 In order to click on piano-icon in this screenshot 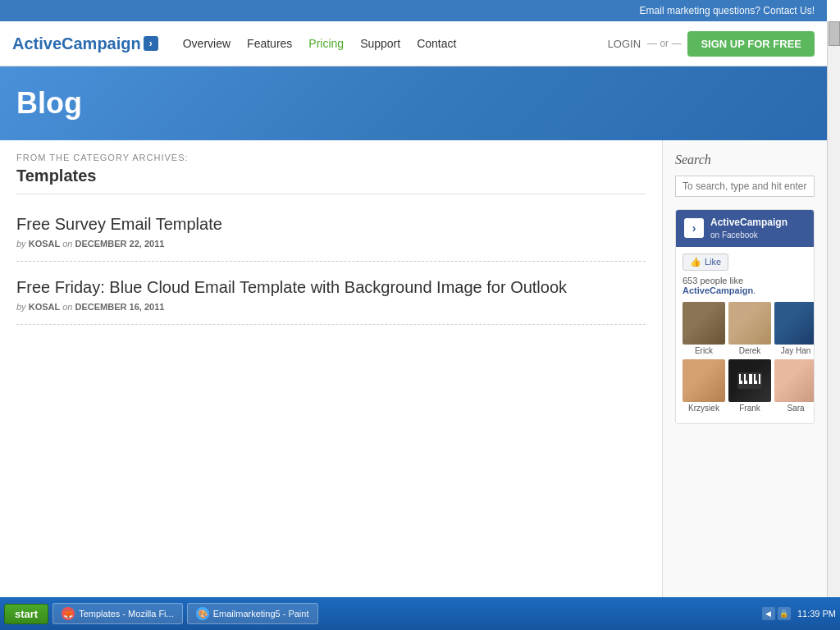, I will do `click(750, 381)`.